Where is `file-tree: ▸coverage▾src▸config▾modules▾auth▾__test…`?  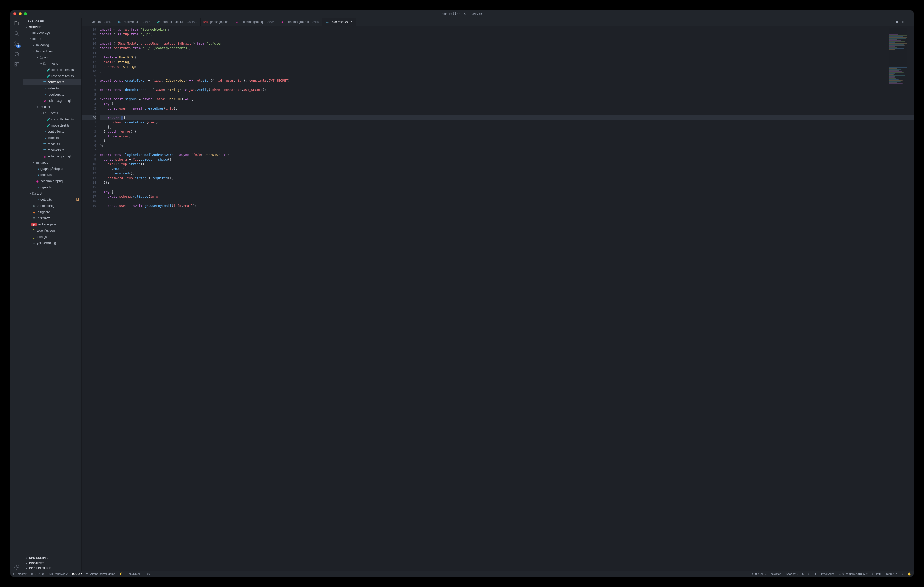 file-tree: ▸coverage▾src▸config▾modules▾auth▾__test… is located at coordinates (52, 292).